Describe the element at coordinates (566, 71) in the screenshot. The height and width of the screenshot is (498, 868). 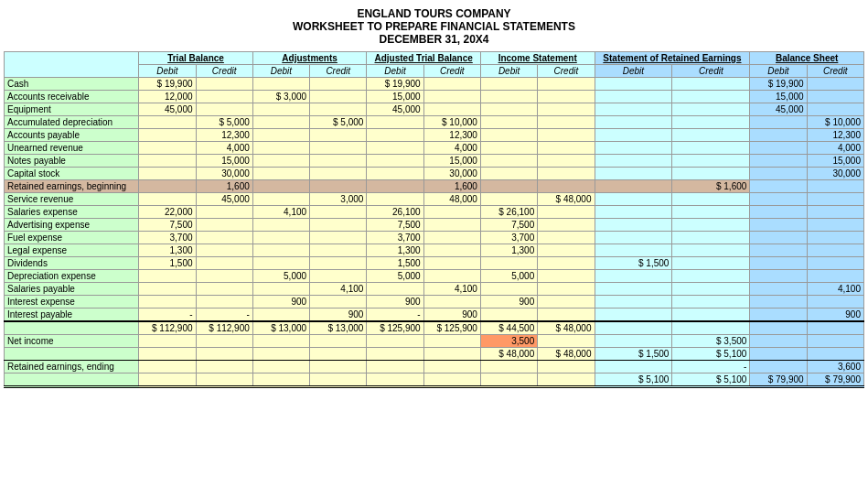
I see `is-credit-header: Credit` at that location.